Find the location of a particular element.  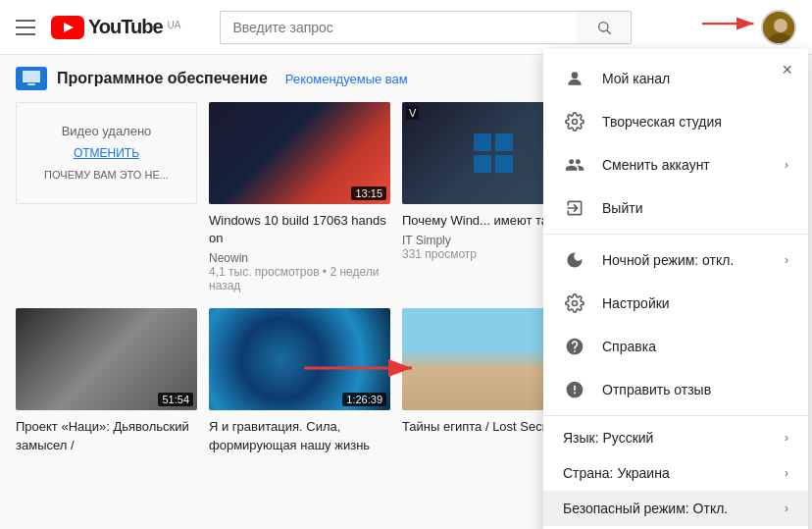

video-card-0: 13:15 Windows 10 build 17063 hands on Ne… is located at coordinates (300, 197).